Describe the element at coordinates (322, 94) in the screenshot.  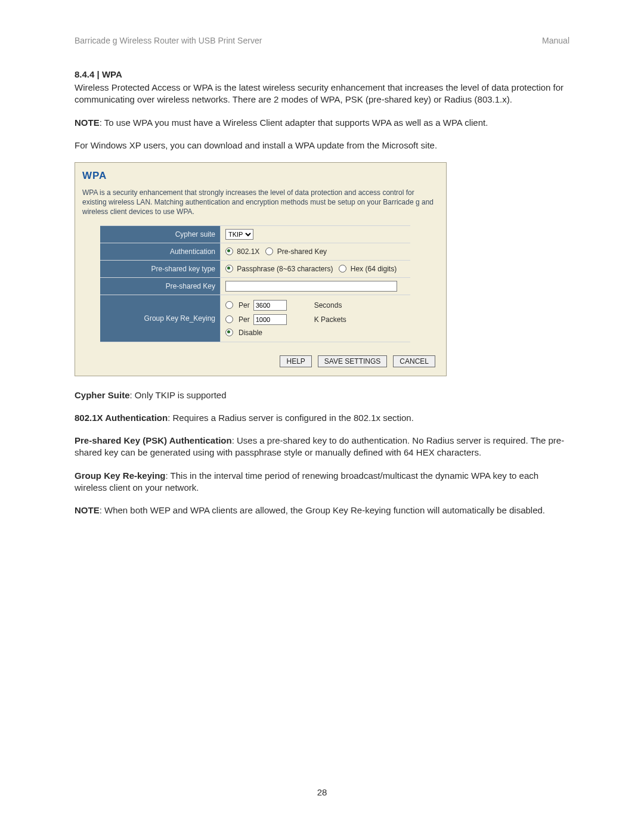
I see `intro-paragraph: Wireless Protected Access or WPA is the …` at that location.